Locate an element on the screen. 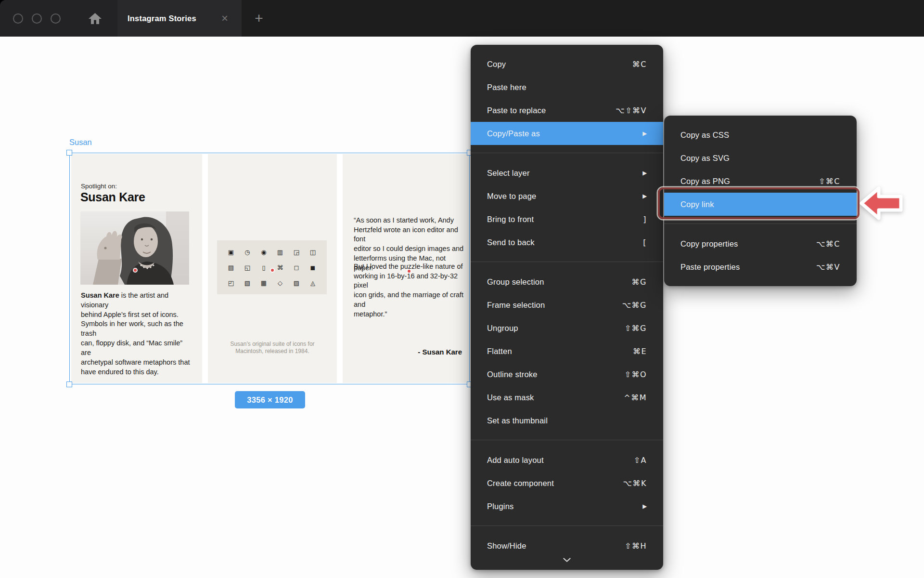 Image resolution: width=924 pixels, height=578 pixels. icon-suite-caption: Susan’s original suite of icons for Maci… is located at coordinates (272, 348).